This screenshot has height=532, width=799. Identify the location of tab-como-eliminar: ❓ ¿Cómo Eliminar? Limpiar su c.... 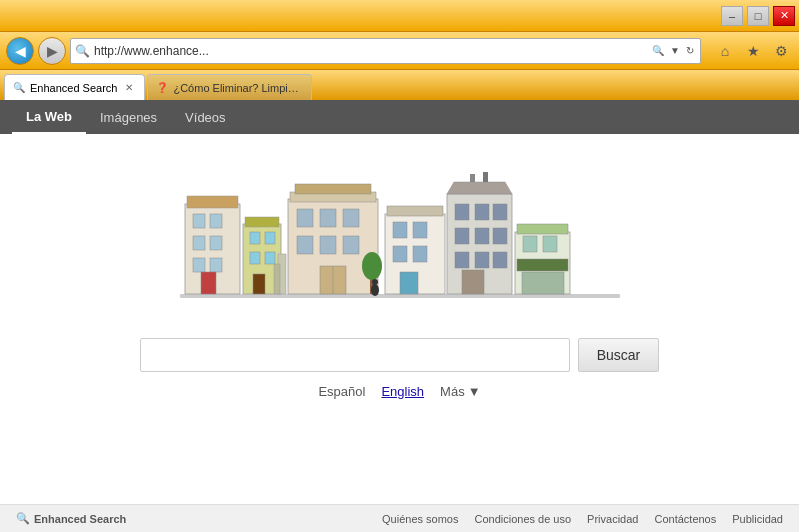
(230, 87).